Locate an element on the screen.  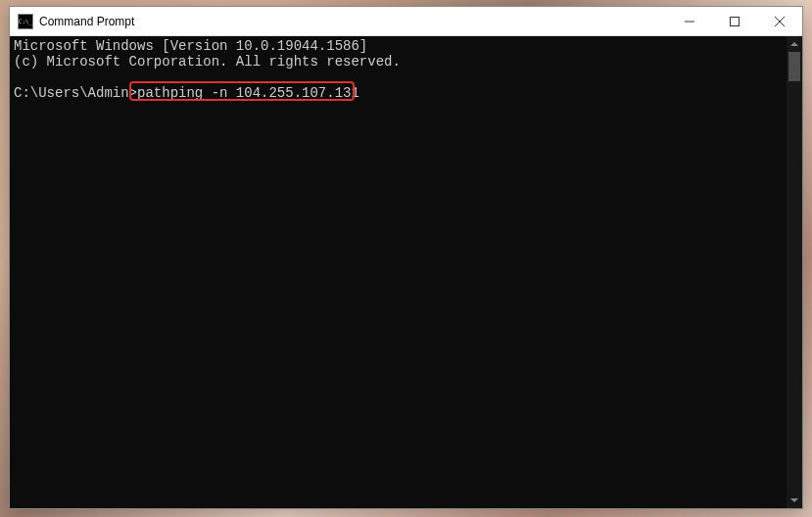
version-line: Microsoft Windows [Version 10.0.19044.15… is located at coordinates (190, 46).